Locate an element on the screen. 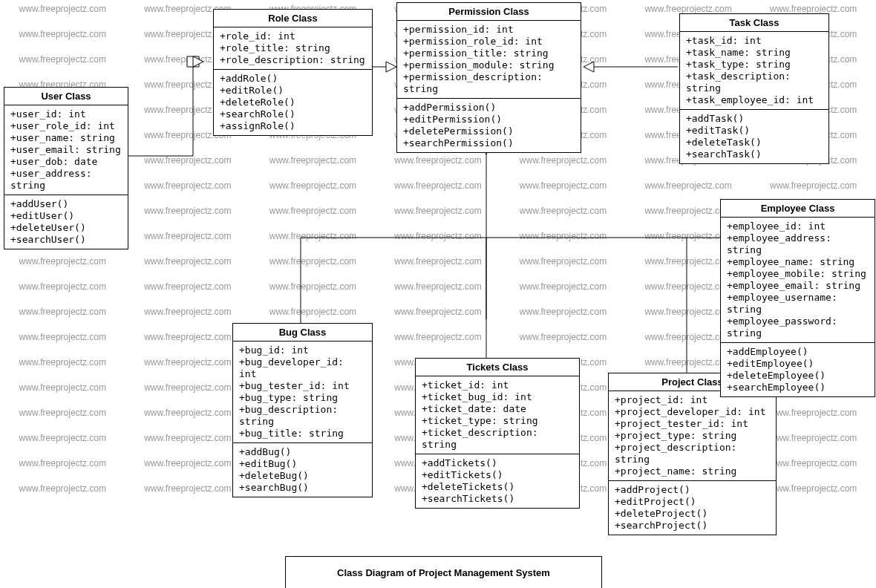 This screenshot has height=588, width=876. member-line: +project_type: string is located at coordinates (692, 436).